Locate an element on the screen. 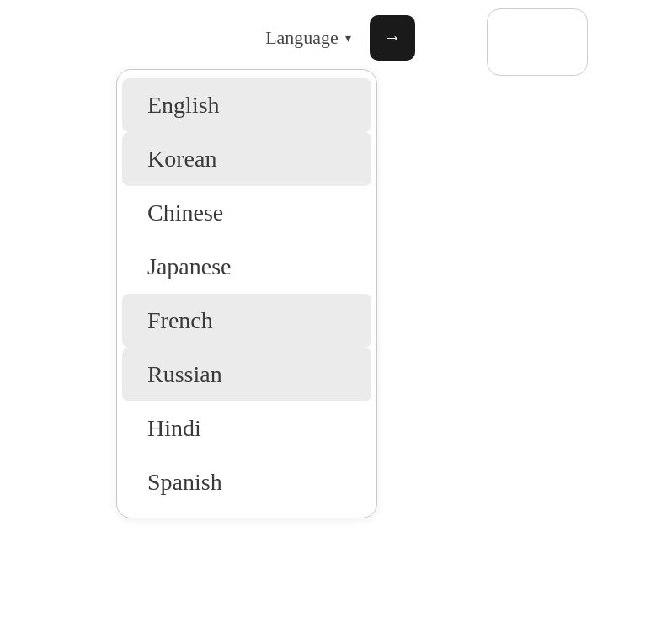 This screenshot has height=638, width=672. arrow-button: → is located at coordinates (392, 38).